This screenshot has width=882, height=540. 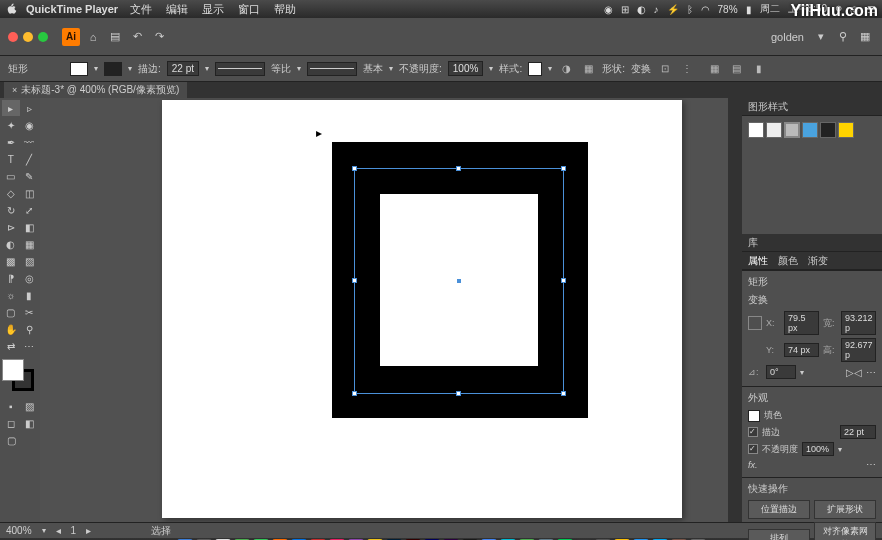 What do you see at coordinates (838, 10) in the screenshot?
I see `spotlight-icon: ⚲` at bounding box center [838, 10].